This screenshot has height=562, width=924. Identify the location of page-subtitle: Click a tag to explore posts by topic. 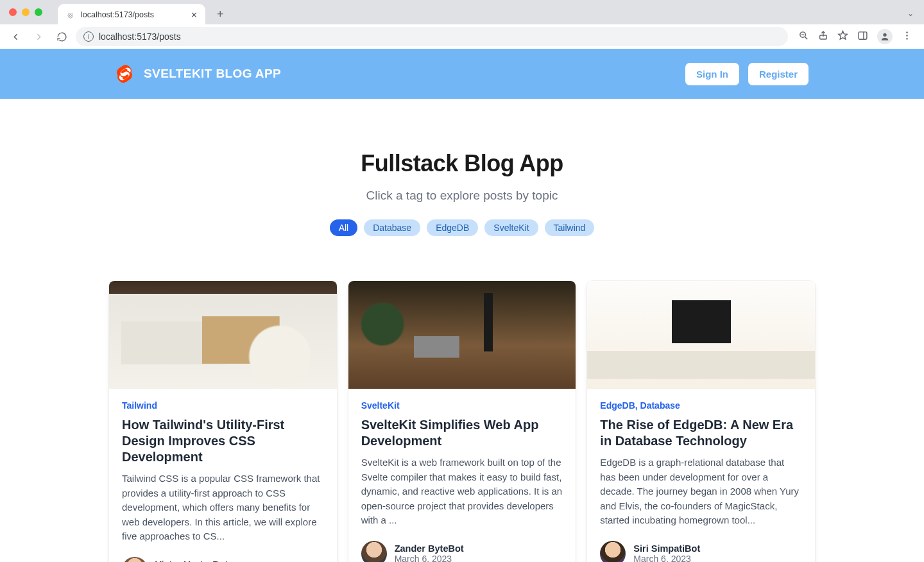
(462, 196).